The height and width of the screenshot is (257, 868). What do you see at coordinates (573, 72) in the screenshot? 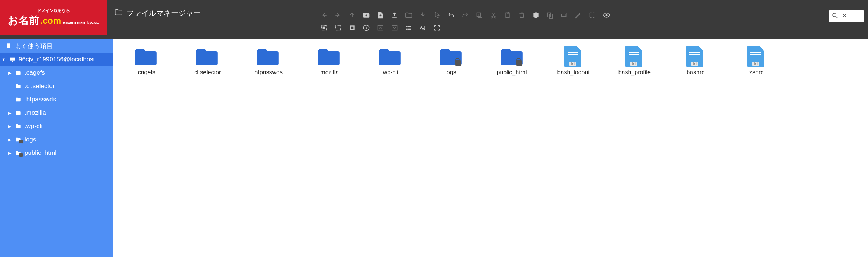
I see `item-label: .bash_logout` at bounding box center [573, 72].